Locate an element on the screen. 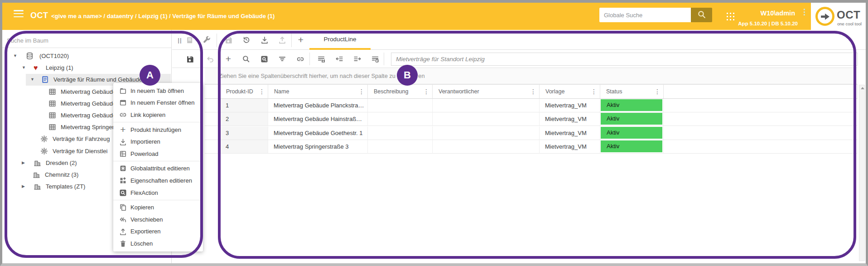 This screenshot has height=266, width=868. new-window-icon is located at coordinates (123, 102).